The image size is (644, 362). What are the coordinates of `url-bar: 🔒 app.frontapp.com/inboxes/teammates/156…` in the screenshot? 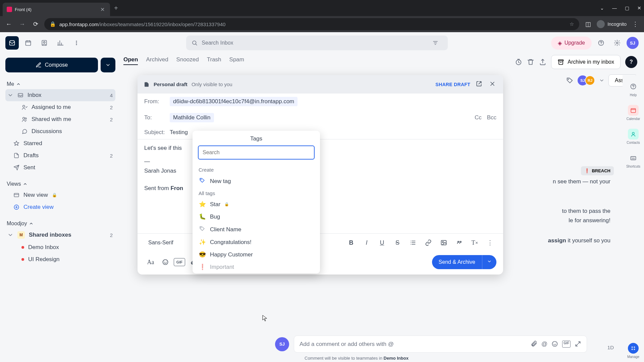 It's located at (312, 24).